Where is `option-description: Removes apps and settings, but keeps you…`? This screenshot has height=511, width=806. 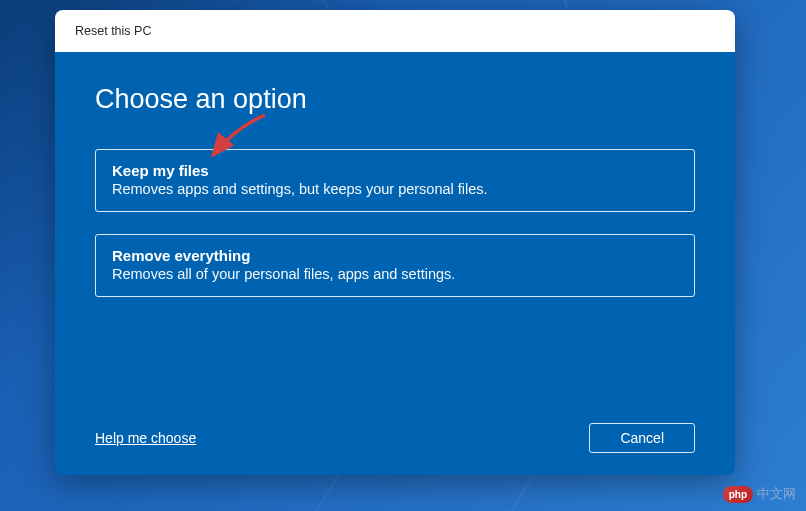 option-description: Removes apps and settings, but keeps you… is located at coordinates (395, 189).